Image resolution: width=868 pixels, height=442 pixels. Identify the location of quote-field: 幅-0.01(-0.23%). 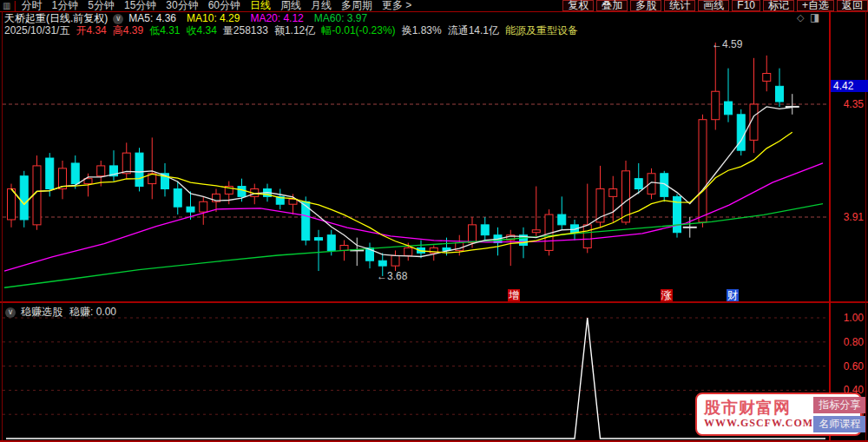
(358, 31).